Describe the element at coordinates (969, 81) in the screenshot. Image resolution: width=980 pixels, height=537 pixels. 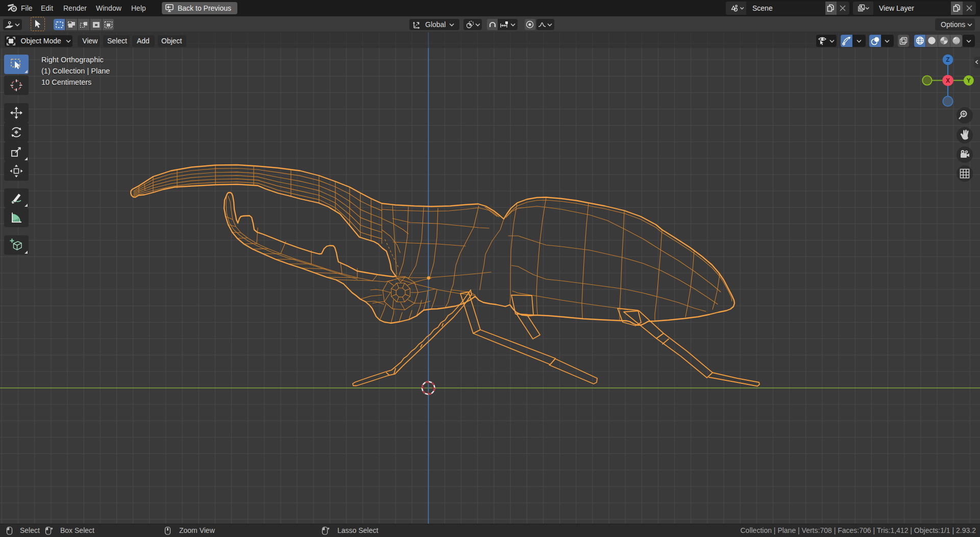
I see `svg-text: Y` at that location.